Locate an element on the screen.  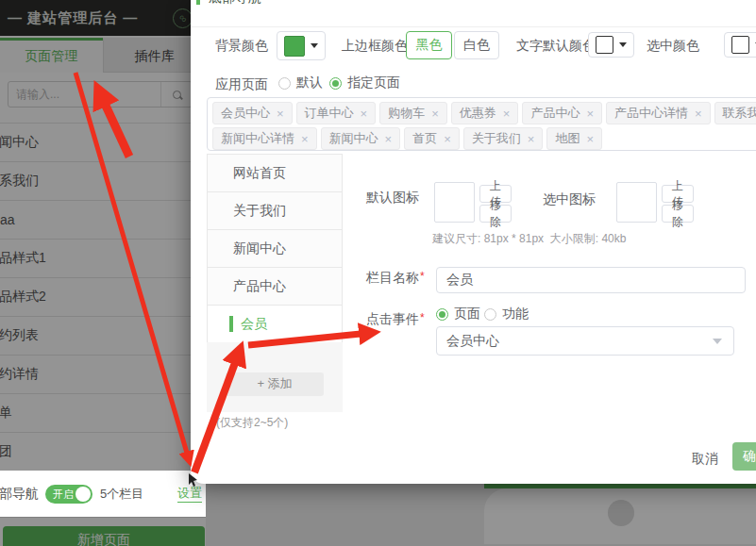
page-tag-label: 联系我们 is located at coordinates (740, 113).